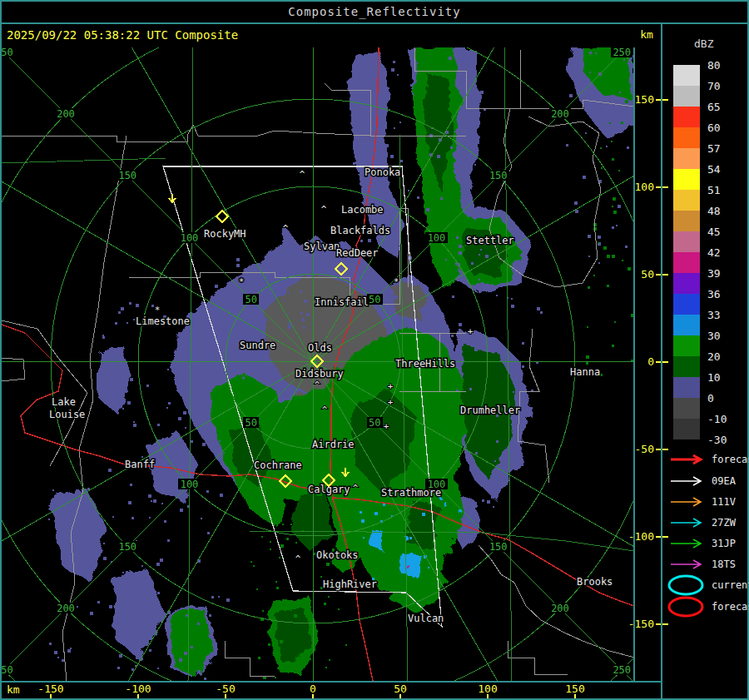  What do you see at coordinates (686, 564) in the screenshot?
I see `legend-arrow-18TS` at bounding box center [686, 564].